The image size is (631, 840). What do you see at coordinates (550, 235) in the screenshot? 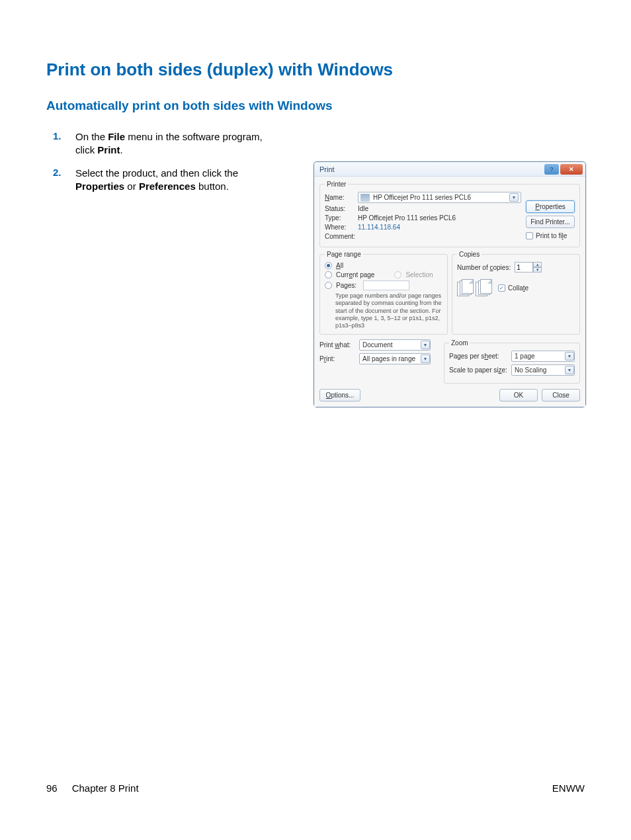
I see `print-to-file-checkbox: Print to file` at bounding box center [550, 235].